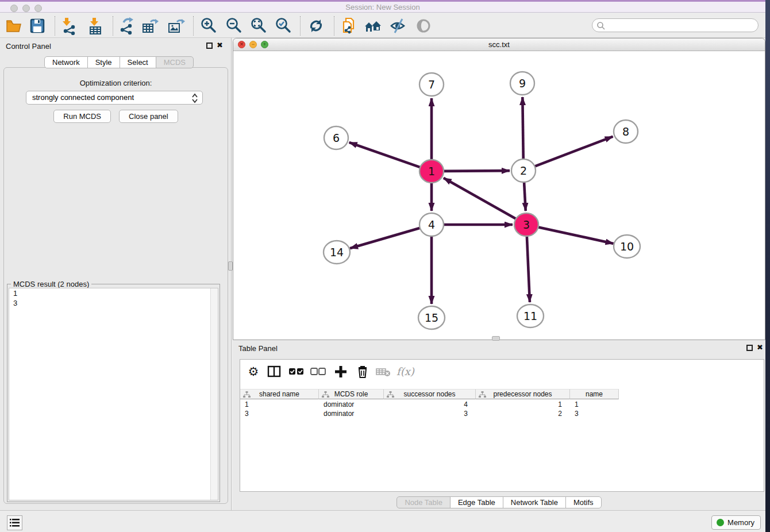 This screenshot has height=532, width=770. Describe the element at coordinates (175, 62) in the screenshot. I see `tab-mcds: MCDS` at that location.